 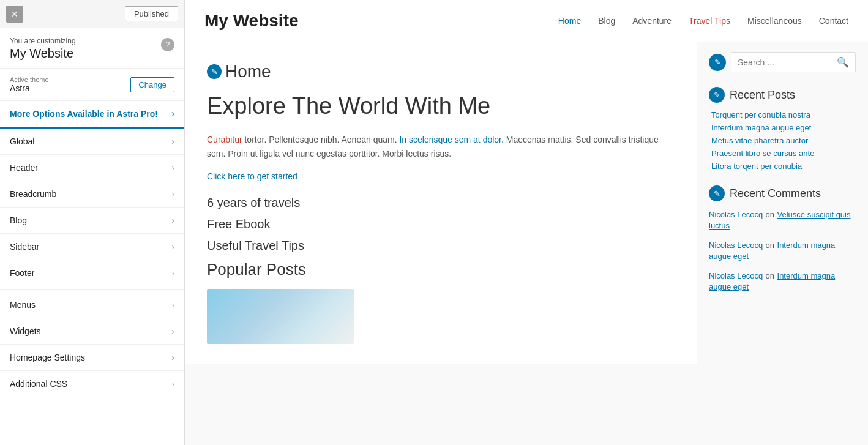 I want to click on recent-post-link: Interdum magna augue eget, so click(x=782, y=127).